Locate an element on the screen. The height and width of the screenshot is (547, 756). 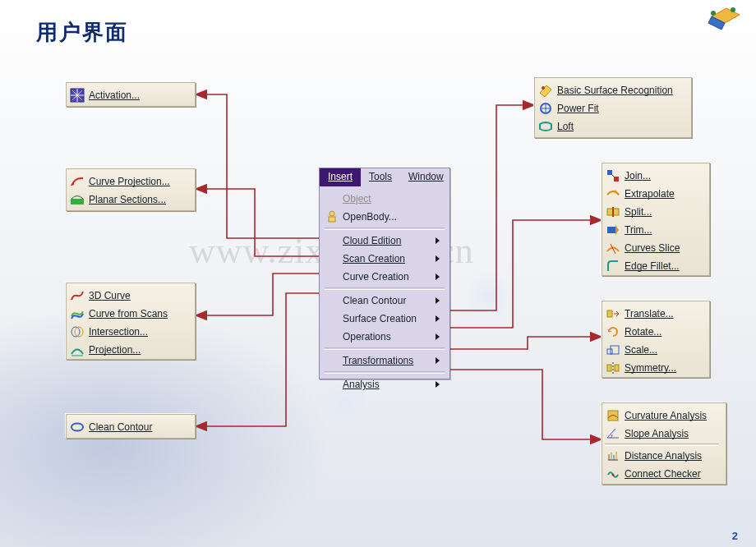
item-3d-curve: 3D Curve is located at coordinates (128, 296).